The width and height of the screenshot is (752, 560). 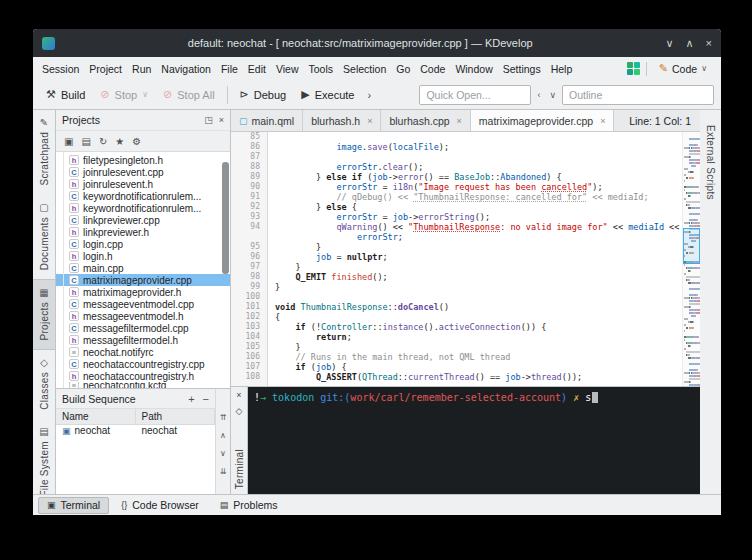 I want to click on remove-button: −, so click(x=206, y=399).